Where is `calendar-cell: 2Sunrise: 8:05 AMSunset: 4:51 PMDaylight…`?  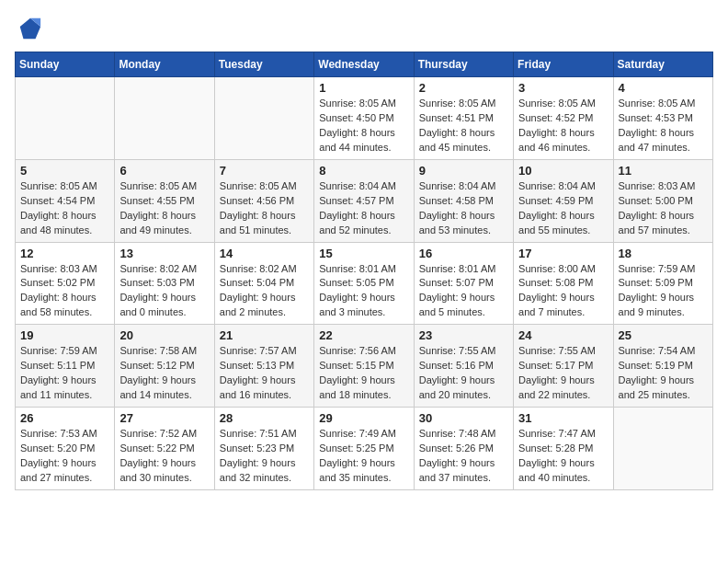 calendar-cell: 2Sunrise: 8:05 AMSunset: 4:51 PMDaylight… is located at coordinates (463, 119).